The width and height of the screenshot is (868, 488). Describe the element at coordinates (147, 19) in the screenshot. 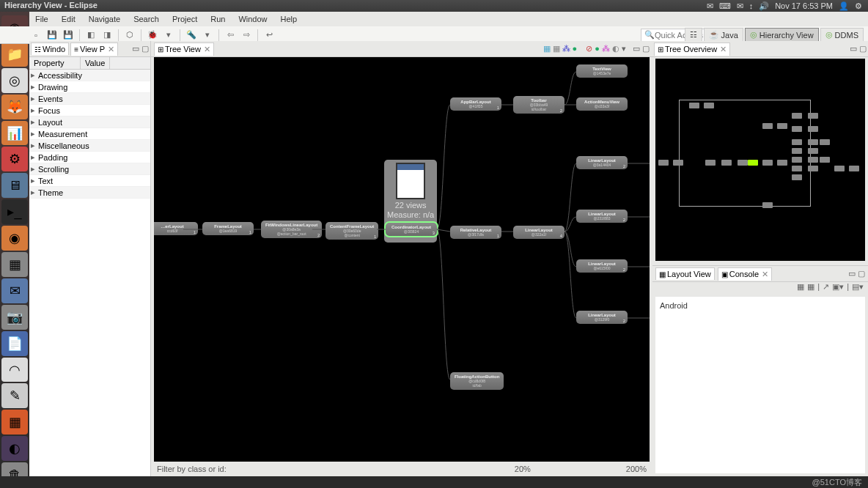

I see `menu-search: Search` at that location.